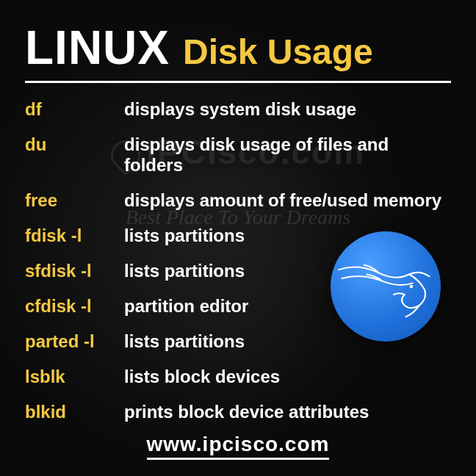 The height and width of the screenshot is (476, 476). Describe the element at coordinates (238, 201) in the screenshot. I see `command-row: free displays amount of free/used memory` at that location.